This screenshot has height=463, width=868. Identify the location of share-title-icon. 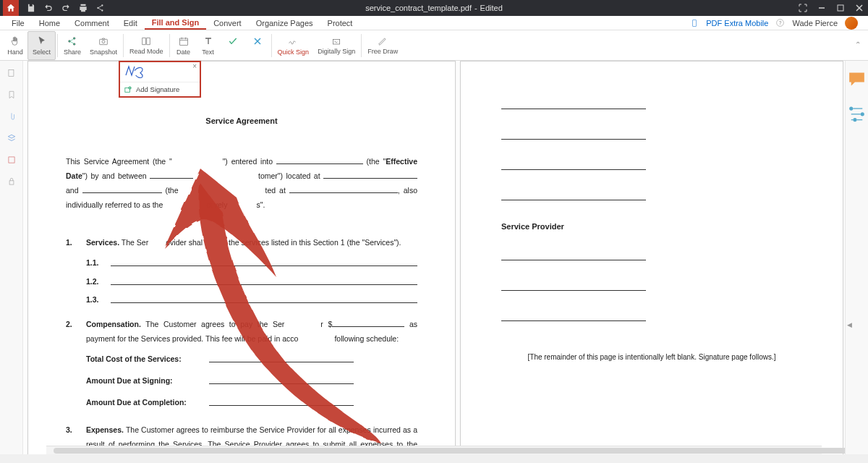
(101, 8).